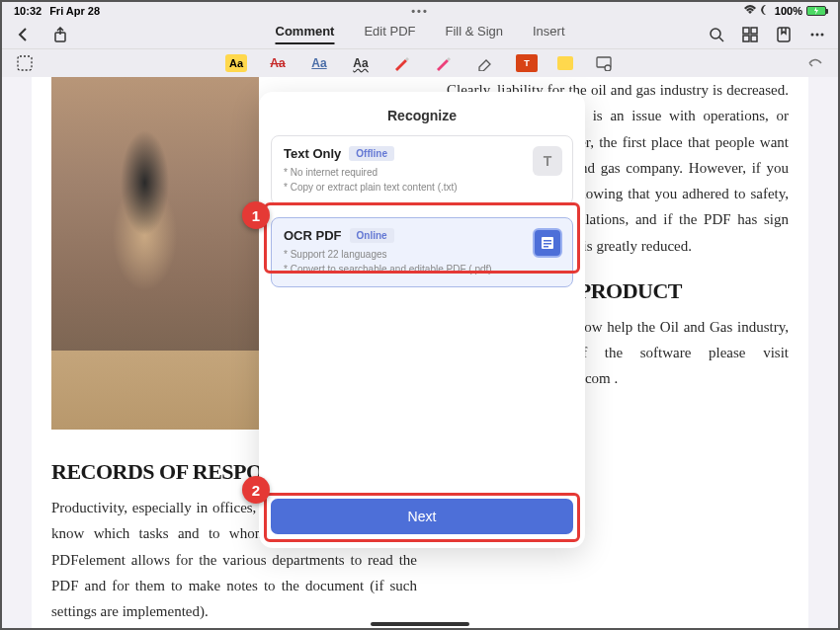 Image resolution: width=840 pixels, height=630 pixels. Describe the element at coordinates (28, 11) in the screenshot. I see `clock: 10:32` at that location.